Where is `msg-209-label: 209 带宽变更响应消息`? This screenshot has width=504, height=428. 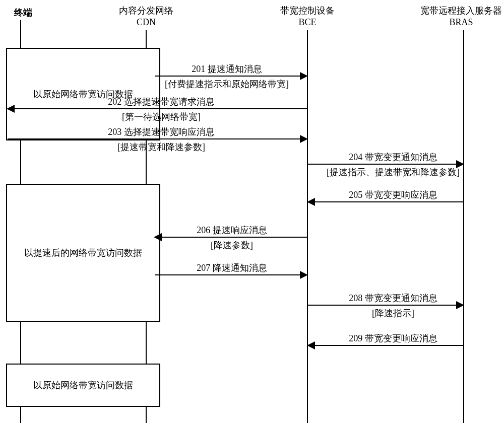 msg-209-label: 209 带宽变更响应消息 is located at coordinates (393, 338).